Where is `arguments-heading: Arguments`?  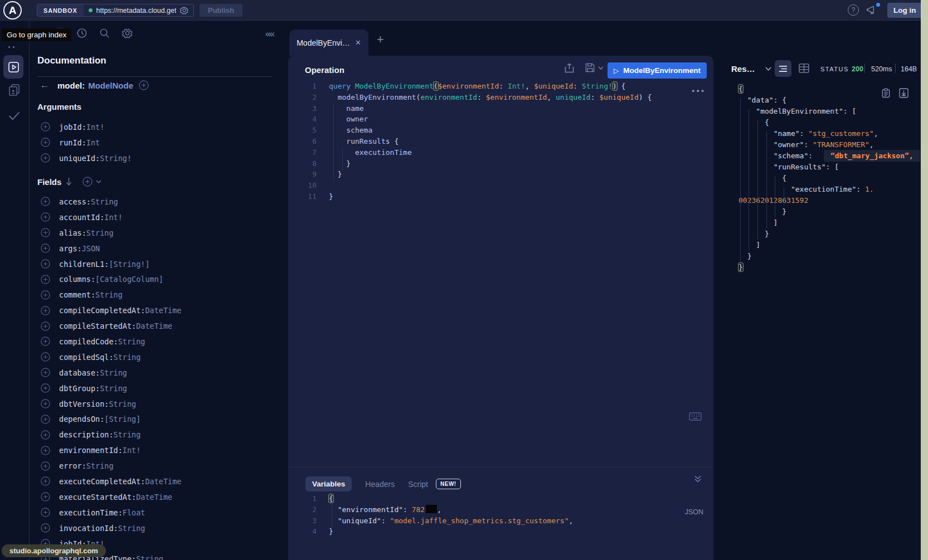
arguments-heading: Arguments is located at coordinates (59, 107).